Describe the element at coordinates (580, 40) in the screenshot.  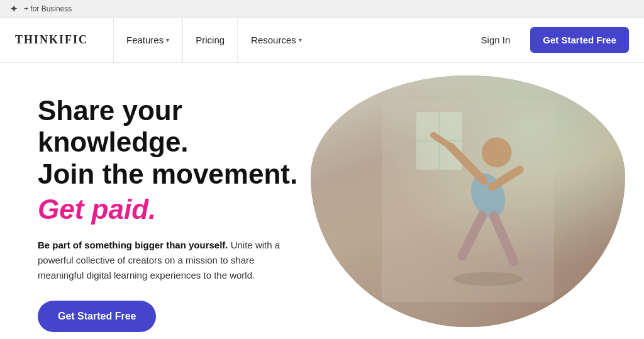
I see `nav-cta-button: Get Started Free` at that location.